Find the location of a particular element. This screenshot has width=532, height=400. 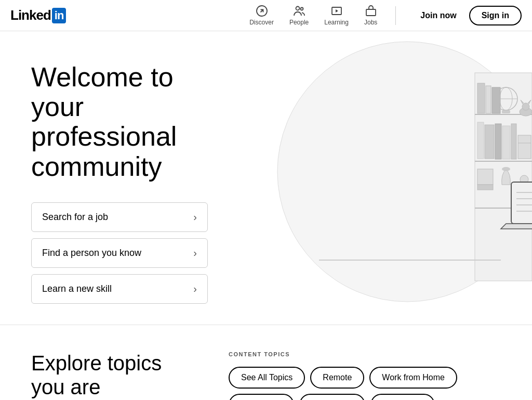

nav-discover: Discover is located at coordinates (262, 16).